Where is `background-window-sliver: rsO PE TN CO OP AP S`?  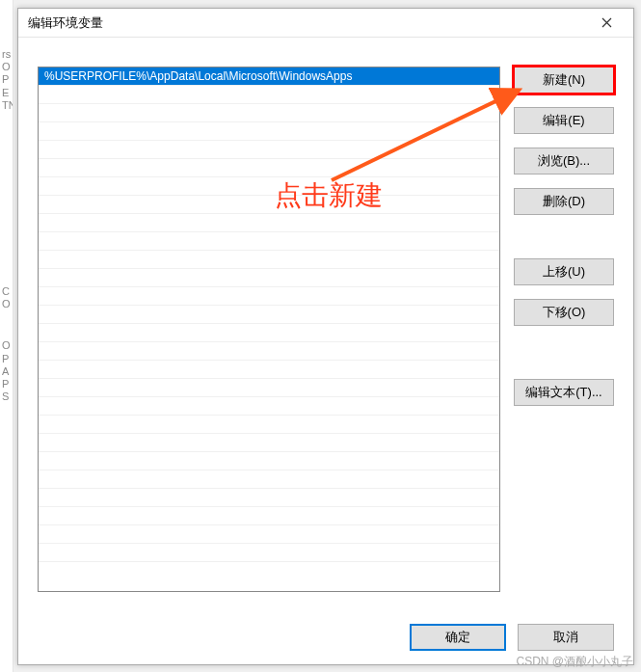
background-window-sliver: rsO PE TN CO OP AP S is located at coordinates (7, 336).